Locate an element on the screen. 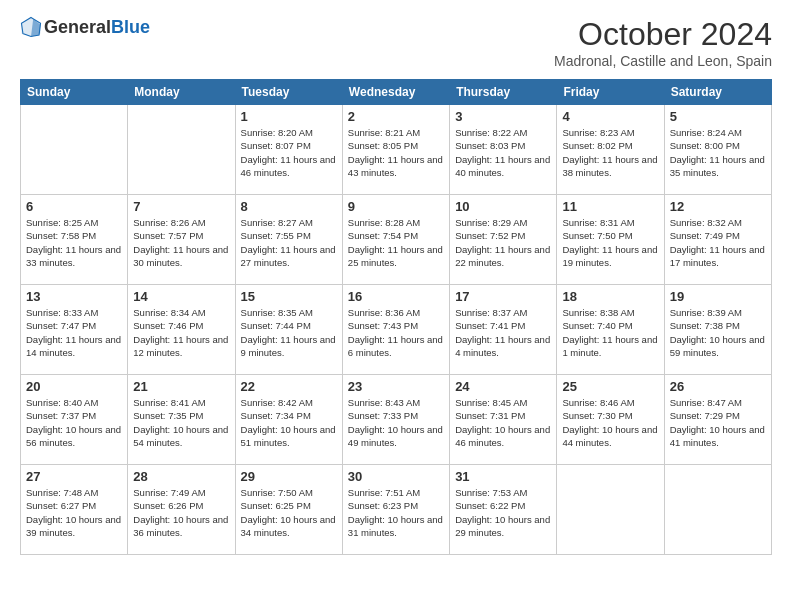 This screenshot has width=792, height=612. day-number: 26 is located at coordinates (718, 386).